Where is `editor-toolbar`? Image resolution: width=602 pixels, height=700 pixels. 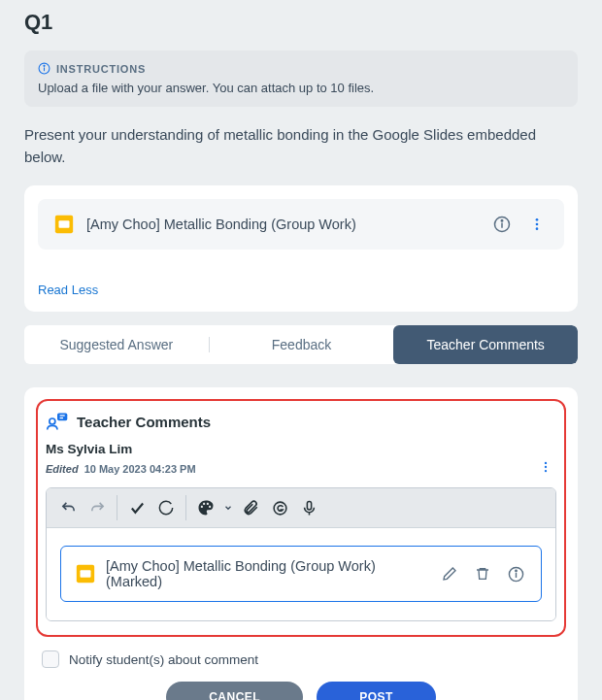
editor-toolbar is located at coordinates (301, 509).